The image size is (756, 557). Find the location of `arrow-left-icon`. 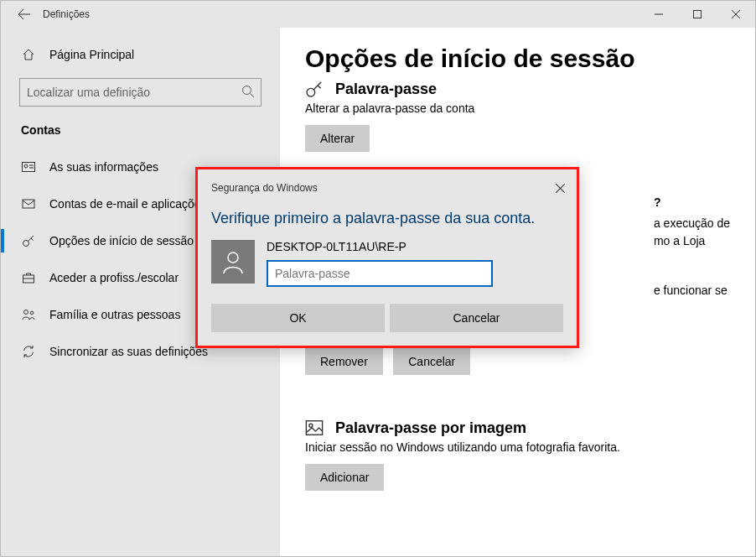

arrow-left-icon is located at coordinates (24, 14).